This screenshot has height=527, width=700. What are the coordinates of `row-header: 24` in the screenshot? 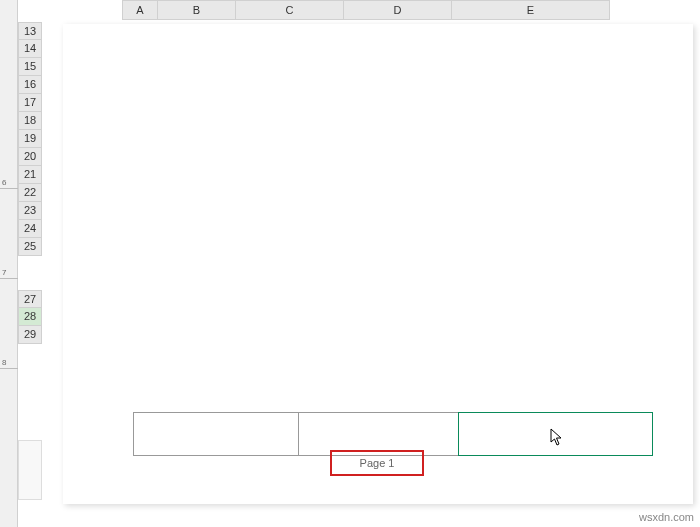 It's located at (30, 229).